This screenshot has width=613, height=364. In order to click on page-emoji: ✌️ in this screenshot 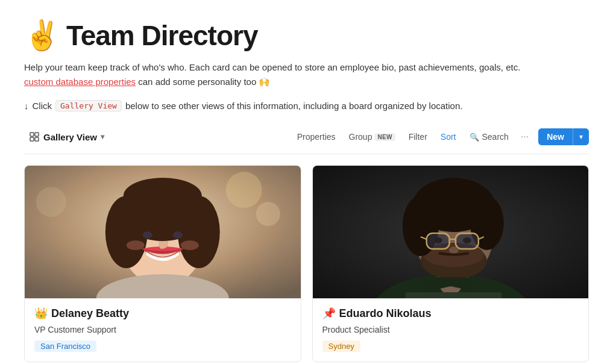, I will do `click(42, 36)`.